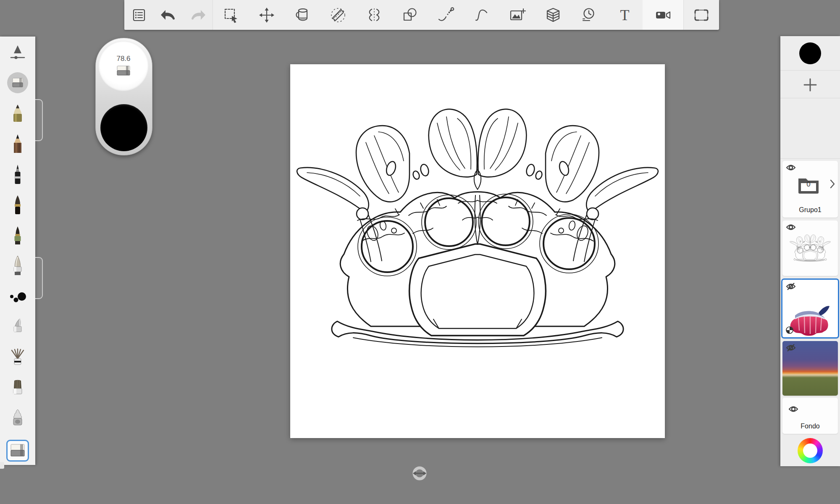  I want to click on brush-flat, so click(18, 389).